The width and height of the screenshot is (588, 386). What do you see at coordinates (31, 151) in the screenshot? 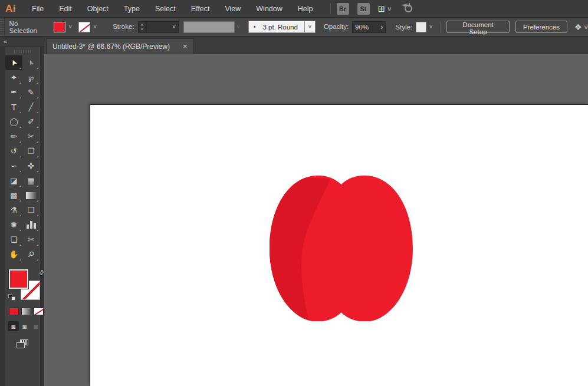
I see `scale-tool: ❐` at bounding box center [31, 151].